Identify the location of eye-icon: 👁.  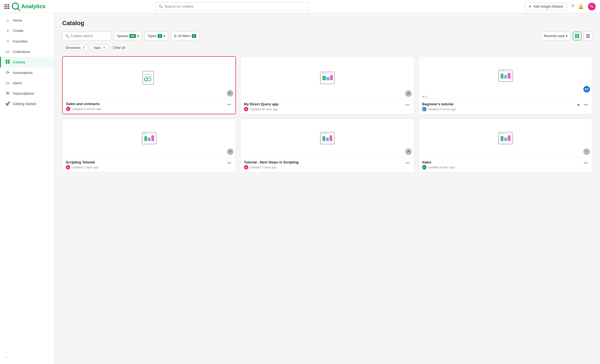
(423, 97).